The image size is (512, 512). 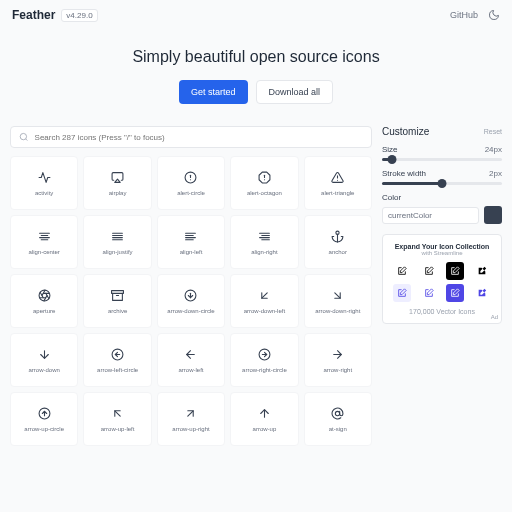 What do you see at coordinates (55, 15) in the screenshot?
I see `brand: Feather v4.29.0` at bounding box center [55, 15].